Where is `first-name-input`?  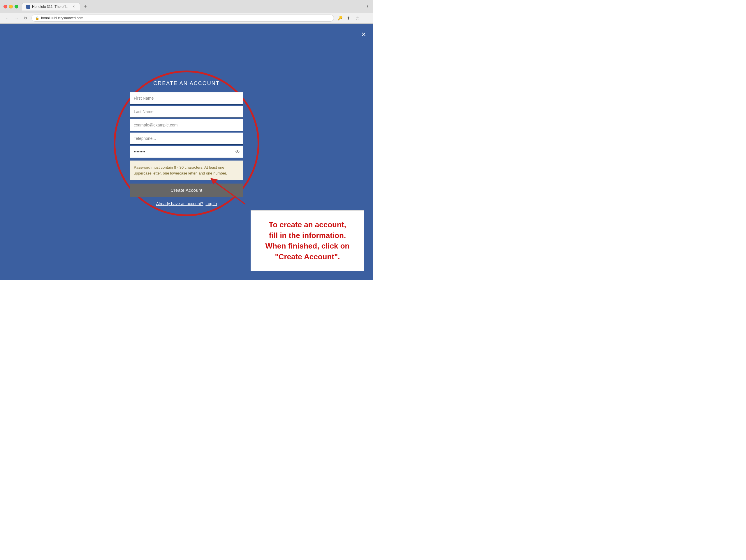 first-name-input is located at coordinates (186, 98).